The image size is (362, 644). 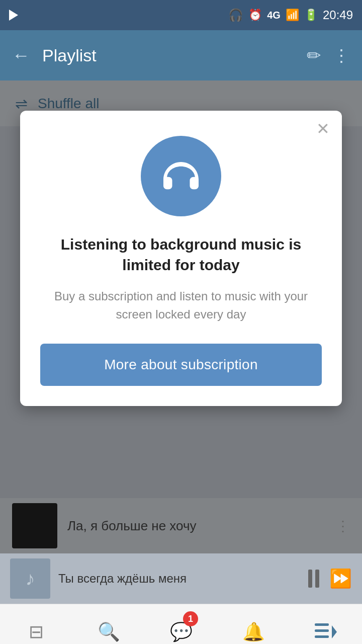 I want to click on nav-playlist, so click(x=326, y=624).